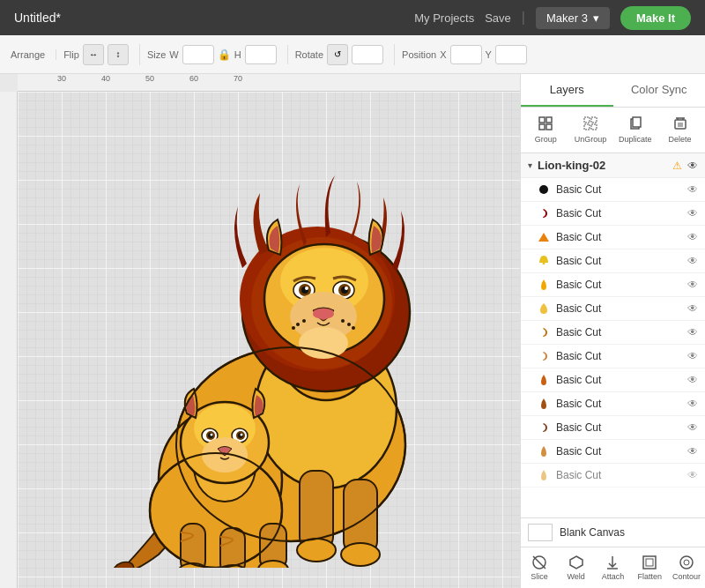 The height and width of the screenshot is (588, 705). What do you see at coordinates (157, 55) in the screenshot?
I see `size-label: Size` at bounding box center [157, 55].